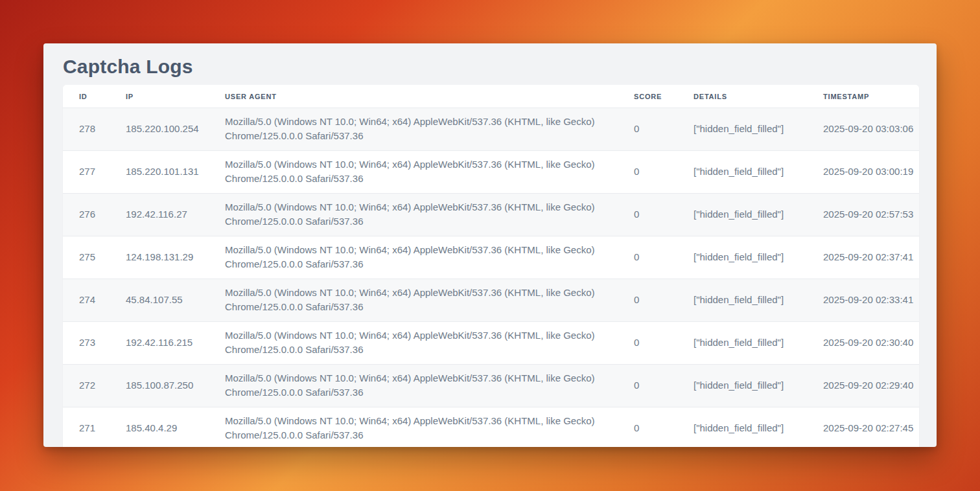 The width and height of the screenshot is (980, 491). What do you see at coordinates (95, 343) in the screenshot?
I see `cell-id: 273` at bounding box center [95, 343].